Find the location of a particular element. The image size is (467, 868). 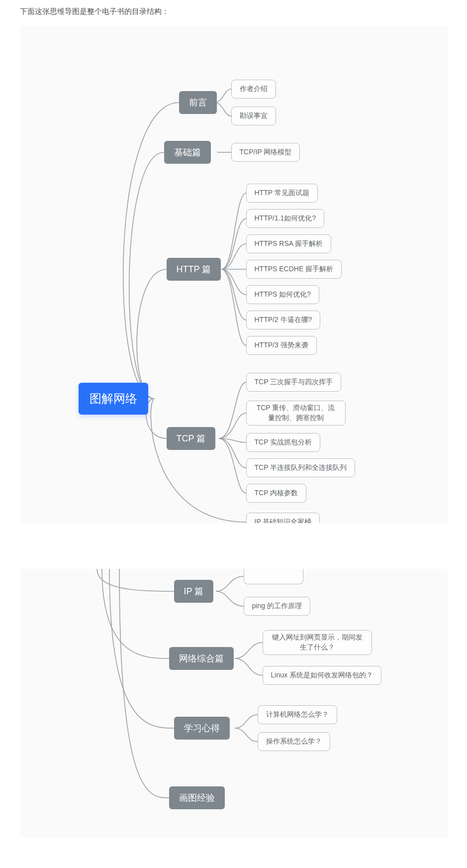

leaf-basic-0: TCP/IP 网络模型 is located at coordinates (266, 152).